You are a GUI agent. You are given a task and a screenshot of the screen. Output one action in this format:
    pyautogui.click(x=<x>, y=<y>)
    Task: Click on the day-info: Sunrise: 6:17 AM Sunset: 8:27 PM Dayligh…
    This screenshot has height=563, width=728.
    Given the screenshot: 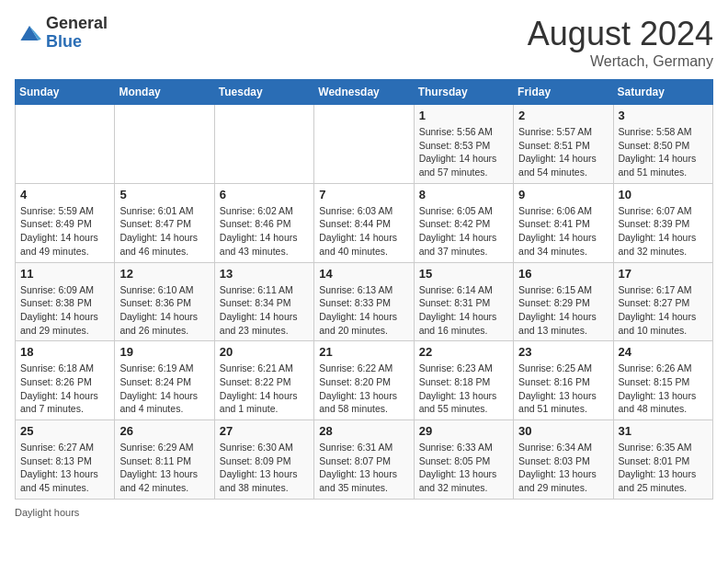 What is the action you would take?
    pyautogui.click(x=664, y=311)
    